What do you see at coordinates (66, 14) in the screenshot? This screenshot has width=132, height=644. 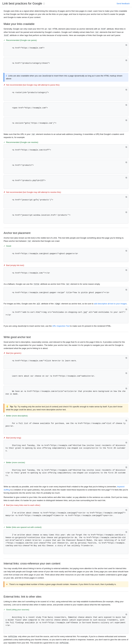 I see `intro-paragraph: Google uses links as a signal when deter…` at bounding box center [66, 14].